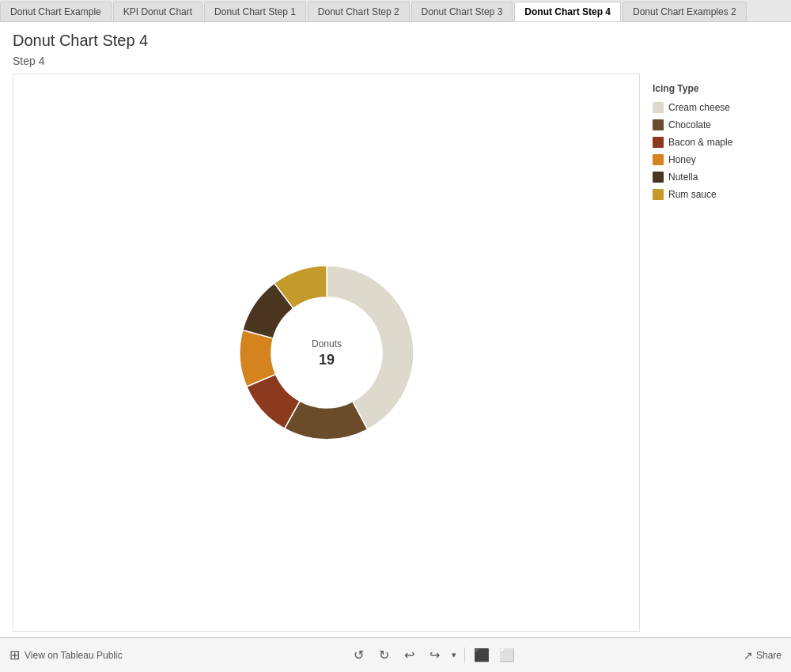 The width and height of the screenshot is (791, 672). What do you see at coordinates (568, 11) in the screenshot?
I see `tab-donut-chart-step4: Donut Chart Step 4` at bounding box center [568, 11].